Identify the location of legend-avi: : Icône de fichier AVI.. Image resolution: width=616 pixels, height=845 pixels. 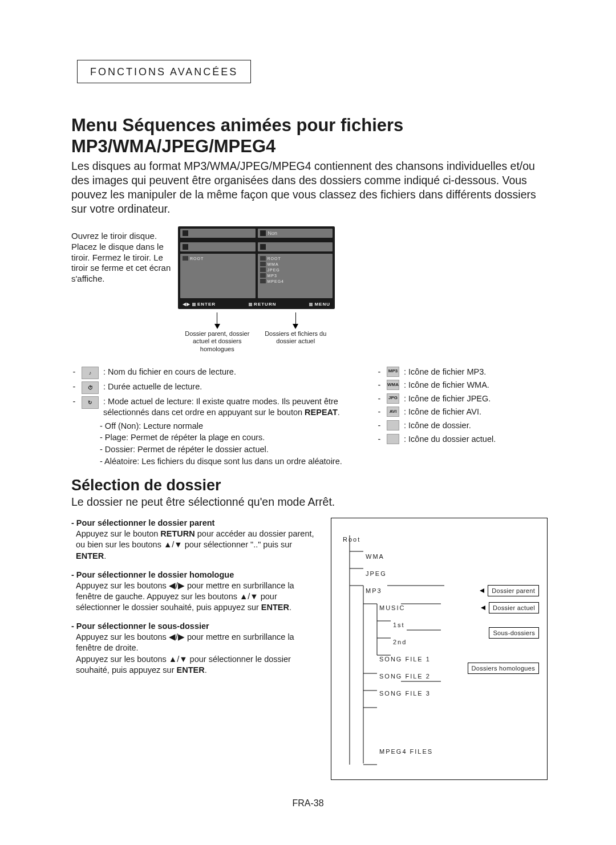
(476, 412).